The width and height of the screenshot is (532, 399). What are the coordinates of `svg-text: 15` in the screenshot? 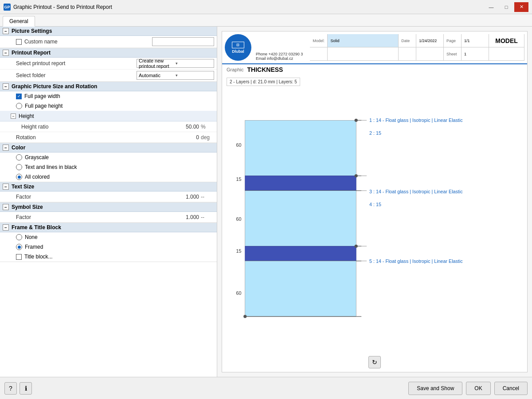 It's located at (239, 180).